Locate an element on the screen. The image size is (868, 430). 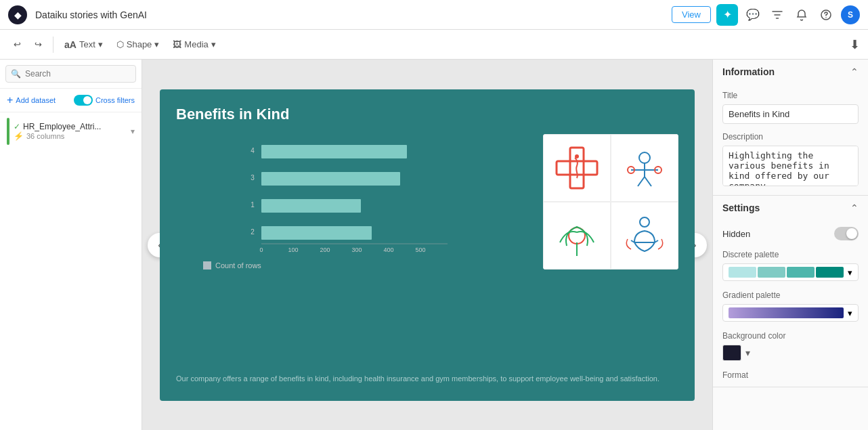
information-section: Information ⌃ Title Description Highligh… is located at coordinates (791, 127).